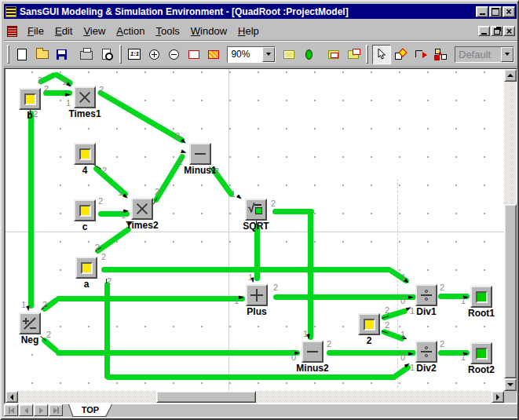 The height and width of the screenshot is (420, 519). Describe the element at coordinates (333, 55) in the screenshot. I see `pan-window-button` at that location.